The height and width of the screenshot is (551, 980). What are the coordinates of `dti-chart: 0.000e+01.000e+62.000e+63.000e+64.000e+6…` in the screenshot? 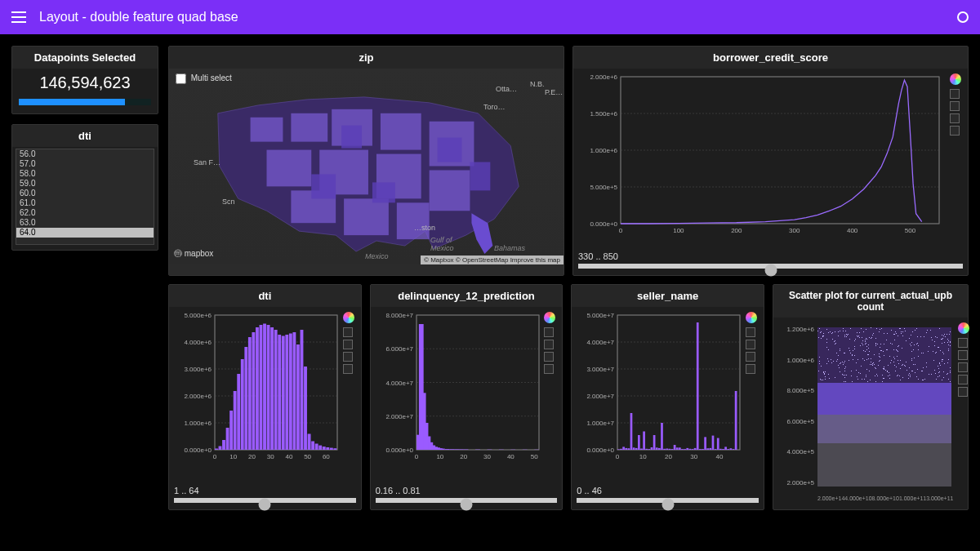 It's located at (265, 389).